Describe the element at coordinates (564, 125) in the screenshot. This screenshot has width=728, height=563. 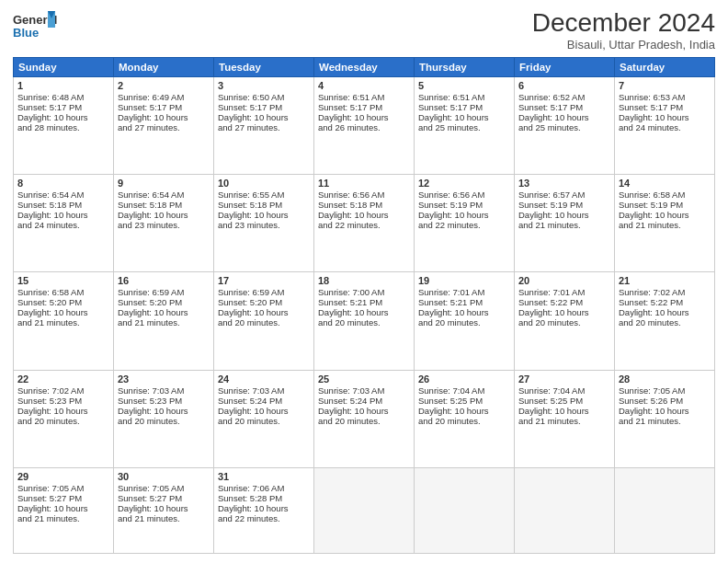
I see `calendar-cell: 6Sunrise: 6:52 AMSunset: 5:17 PMDaylight…` at that location.